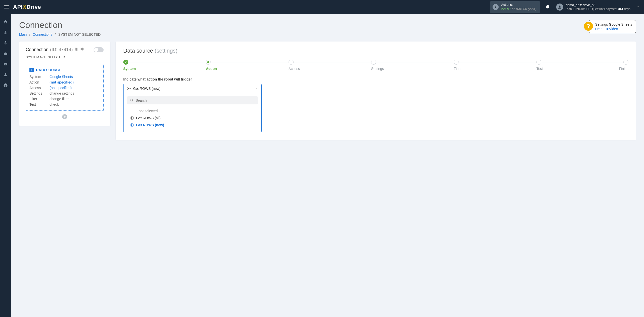  What do you see at coordinates (34, 7) in the screenshot?
I see `brand-post: Drive` at bounding box center [34, 7].